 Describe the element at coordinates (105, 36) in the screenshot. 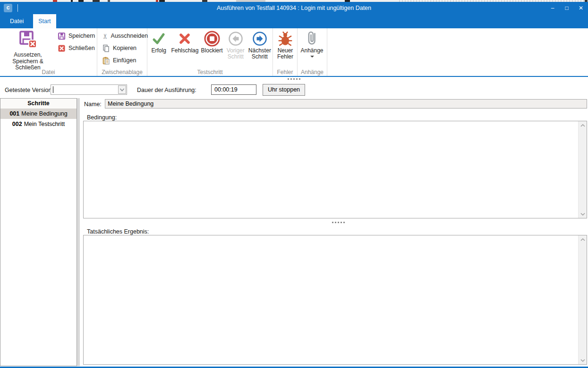

I see `scissors-icon: ✂` at that location.